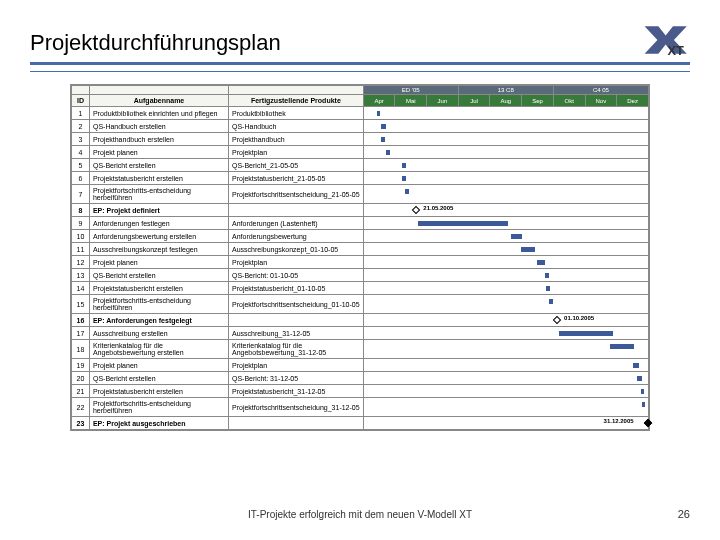 The image size is (720, 540). Describe the element at coordinates (81, 392) in the screenshot. I see `row-id: 21` at that location.